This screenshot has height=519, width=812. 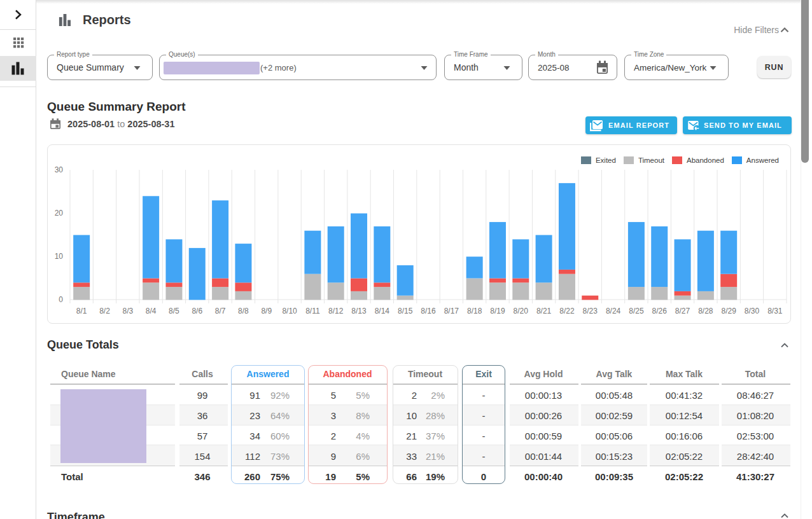 I want to click on svg-text: 8/23, so click(x=591, y=311).